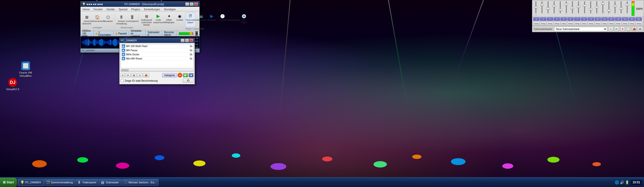  What do you see at coordinates (60, 182) in the screenshot?
I see `taskbar-szenen: 🎬 Szenenverwaltung` at bounding box center [60, 182].